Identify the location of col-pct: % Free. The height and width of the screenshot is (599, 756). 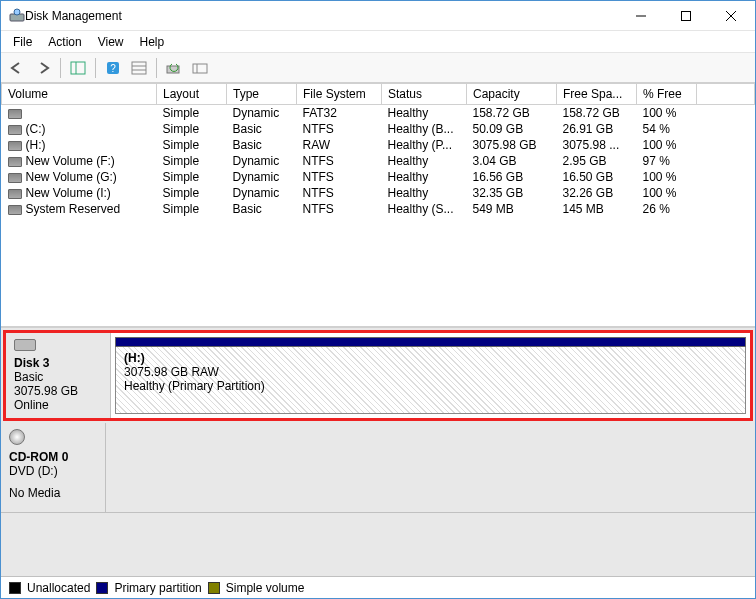
(667, 94).